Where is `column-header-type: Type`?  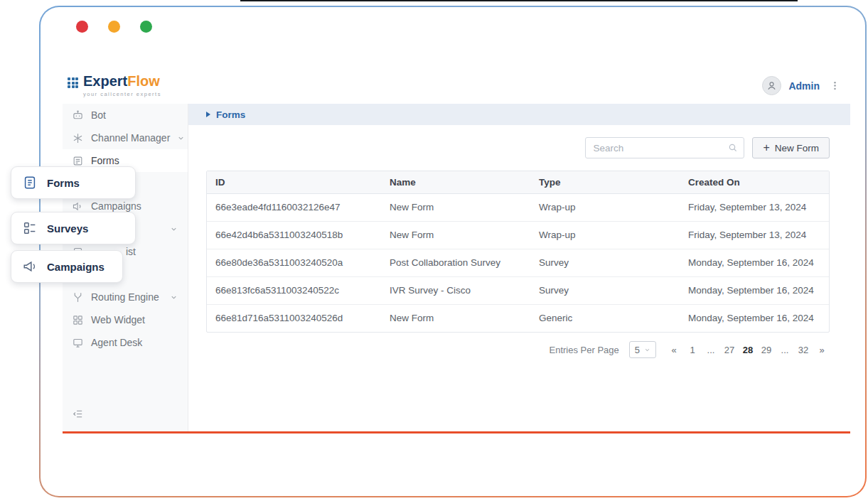 column-header-type: Type is located at coordinates (605, 182).